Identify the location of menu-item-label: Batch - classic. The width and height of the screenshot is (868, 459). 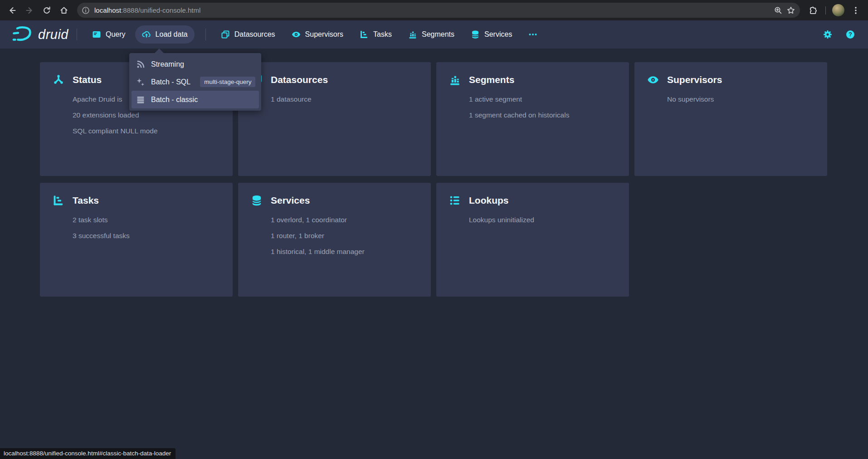
(174, 100).